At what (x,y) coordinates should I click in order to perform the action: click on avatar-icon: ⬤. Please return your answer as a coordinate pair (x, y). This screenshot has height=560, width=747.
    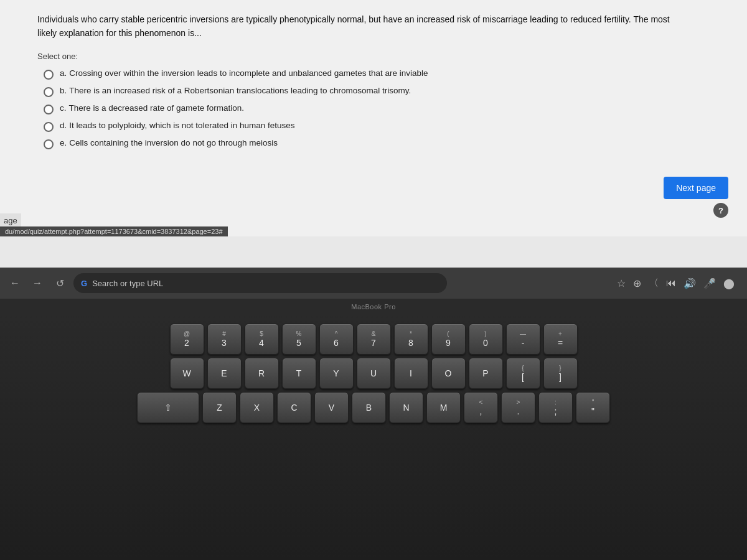
    Looking at the image, I should click on (729, 284).